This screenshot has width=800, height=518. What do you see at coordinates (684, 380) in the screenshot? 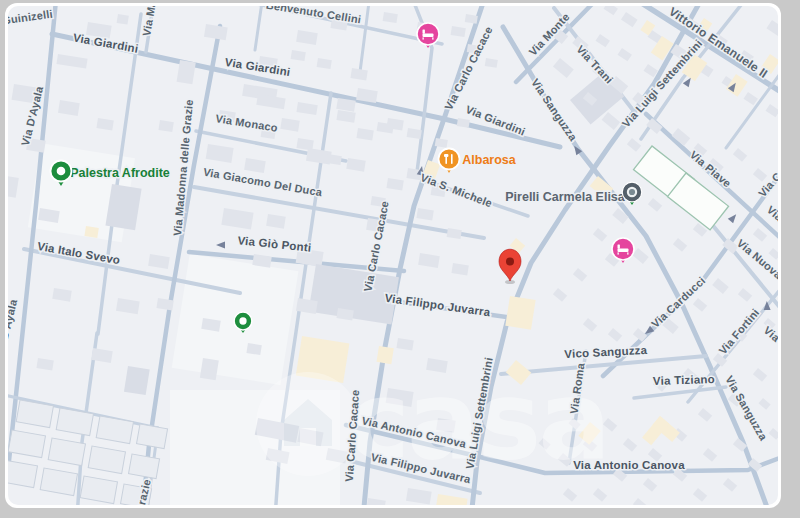
I see `street-label-via-tiziano: Via Tiziano` at bounding box center [684, 380].